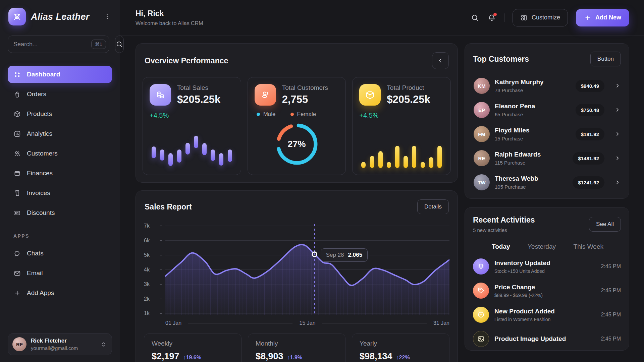 Image resolution: width=644 pixels, height=362 pixels. What do you see at coordinates (41, 213) in the screenshot?
I see `sidebar-item-label: Discounts` at bounding box center [41, 213].